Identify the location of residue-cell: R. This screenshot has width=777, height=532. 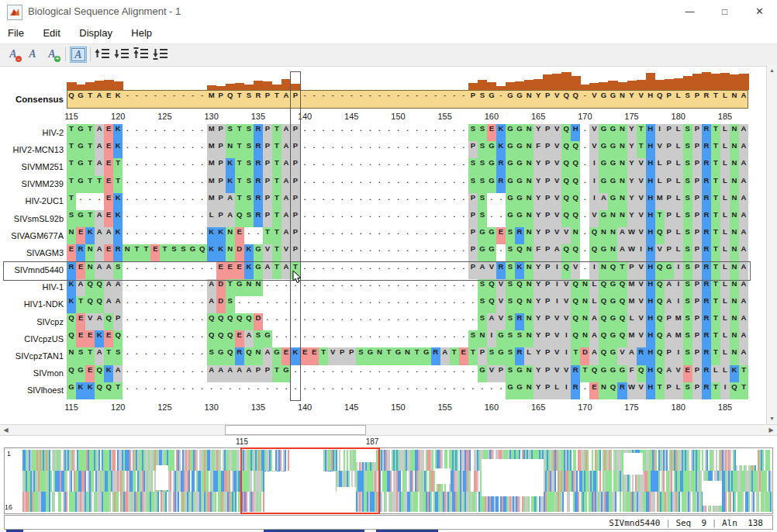
(575, 391).